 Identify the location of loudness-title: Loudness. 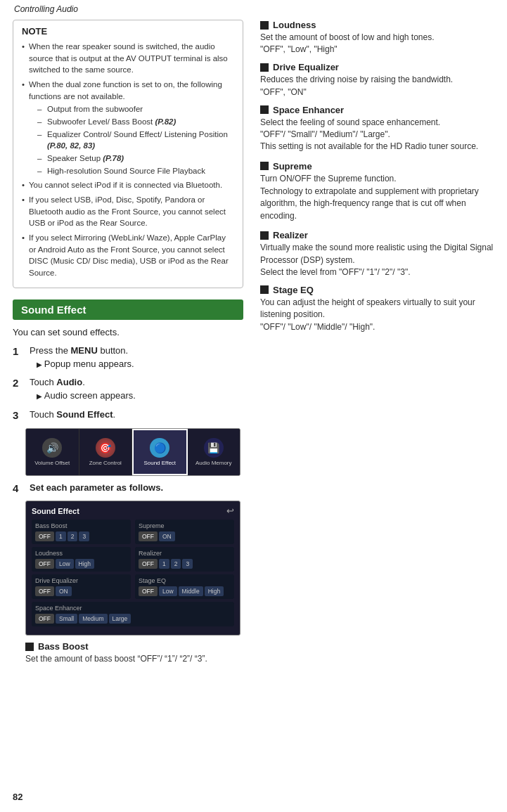
(377, 25).